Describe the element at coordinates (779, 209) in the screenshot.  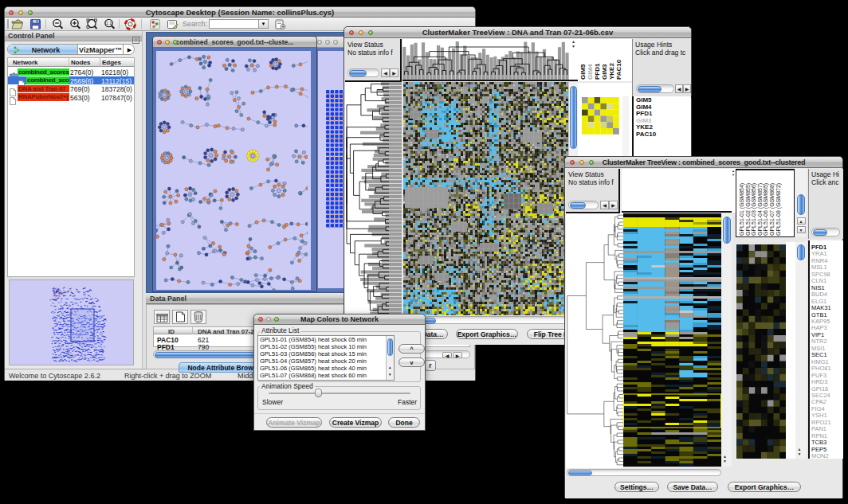
I see `svg-text: GPL51-08 (GSM872)` at that location.